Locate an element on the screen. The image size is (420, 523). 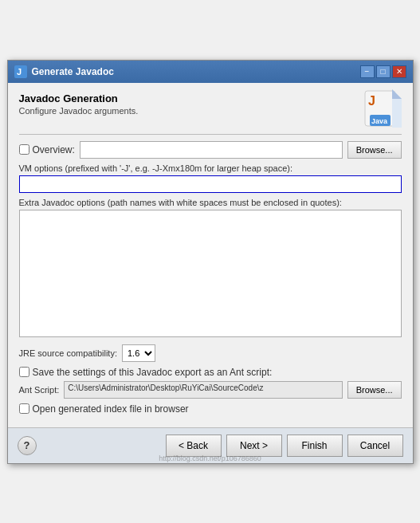
ant-script-field-label: Ant Script: is located at coordinates (40, 390).